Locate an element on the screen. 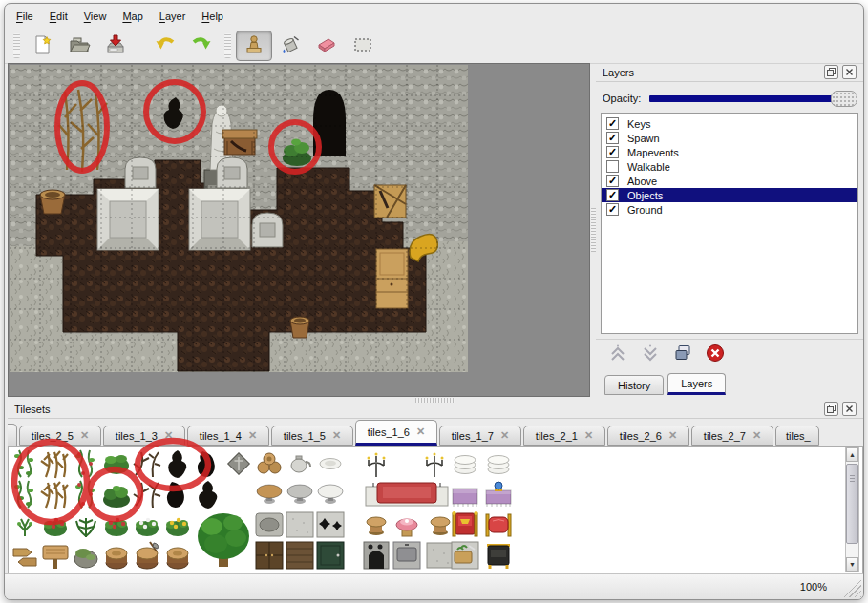  save-button is located at coordinates (116, 46).